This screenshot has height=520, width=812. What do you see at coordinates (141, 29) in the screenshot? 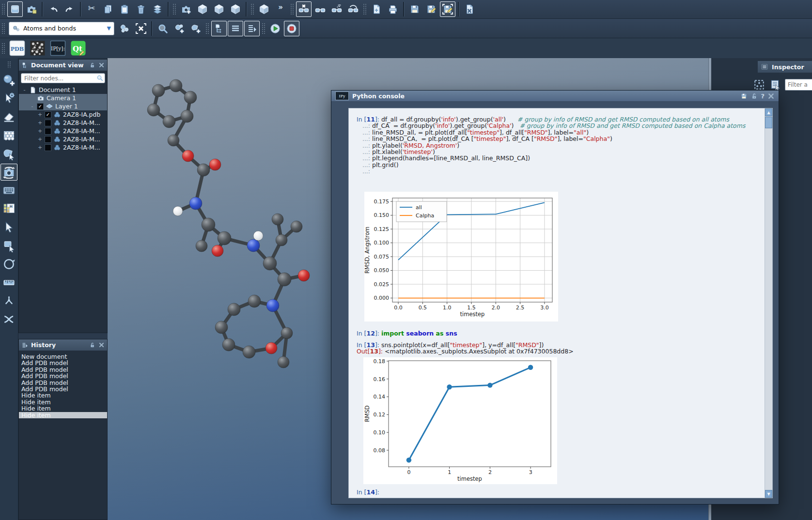
I see `clear-selection-button` at bounding box center [141, 29].